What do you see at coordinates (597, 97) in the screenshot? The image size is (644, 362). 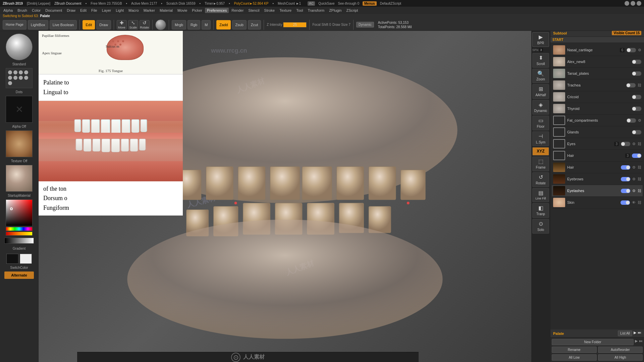 I see `subtool-cricoid: Cricoid` at bounding box center [597, 97].